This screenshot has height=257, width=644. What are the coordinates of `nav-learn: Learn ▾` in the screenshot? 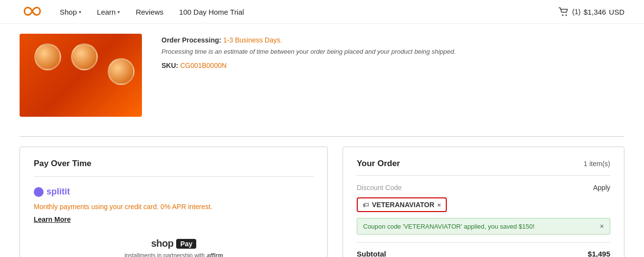 It's located at (109, 12).